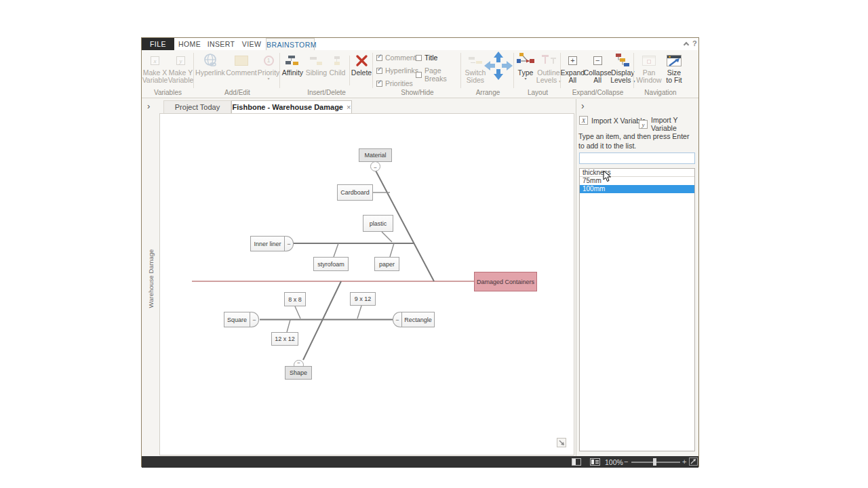 The height and width of the screenshot is (488, 868). I want to click on zoom-level-label: 100%, so click(614, 462).